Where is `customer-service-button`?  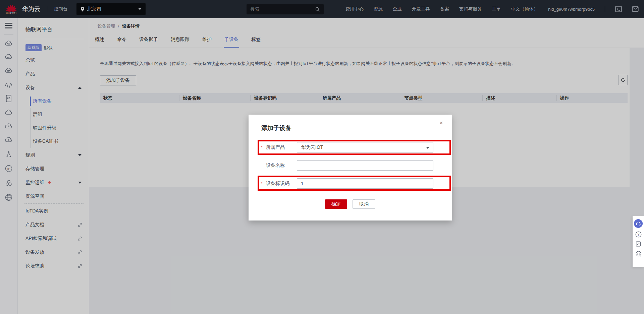
customer-service-button is located at coordinates (638, 224).